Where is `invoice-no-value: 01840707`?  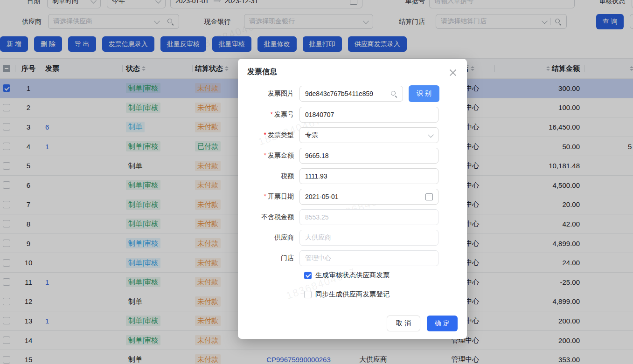
invoice-no-value: 01840707 is located at coordinates (369, 115).